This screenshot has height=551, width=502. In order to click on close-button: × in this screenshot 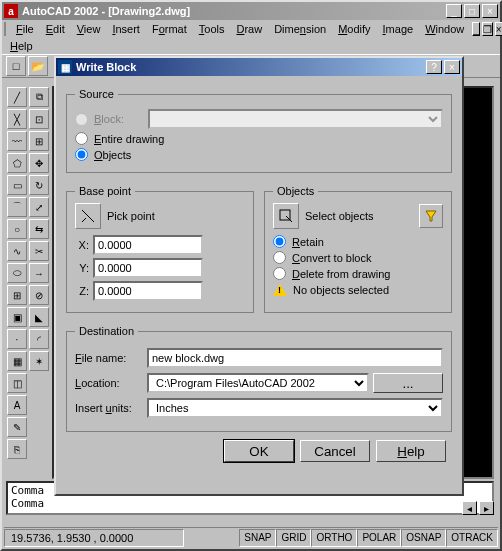, I will do `click(490, 11)`.